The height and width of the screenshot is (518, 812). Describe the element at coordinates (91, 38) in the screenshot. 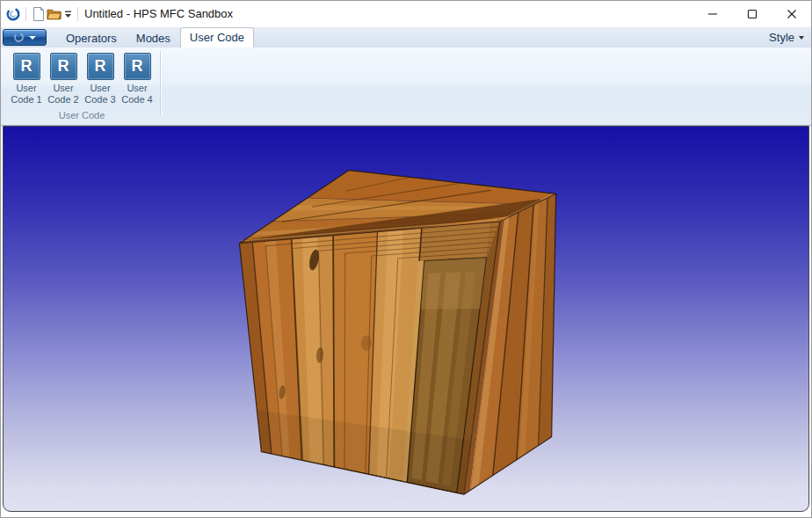

I see `tab-operators: Operators` at that location.